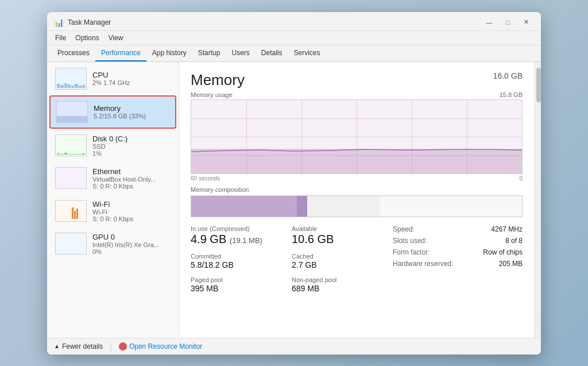 This screenshot has width=588, height=366. Describe the element at coordinates (87, 38) in the screenshot. I see `menu-options: Options` at that location.